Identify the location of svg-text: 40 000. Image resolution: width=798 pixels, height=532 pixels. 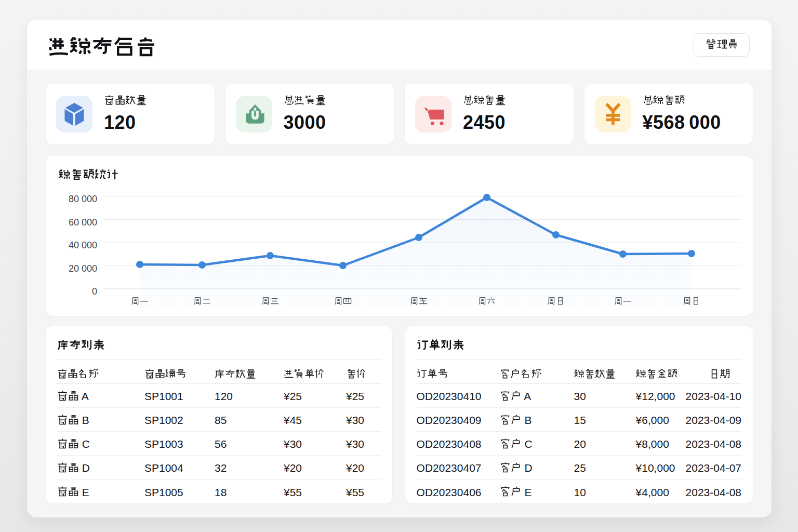
(83, 245).